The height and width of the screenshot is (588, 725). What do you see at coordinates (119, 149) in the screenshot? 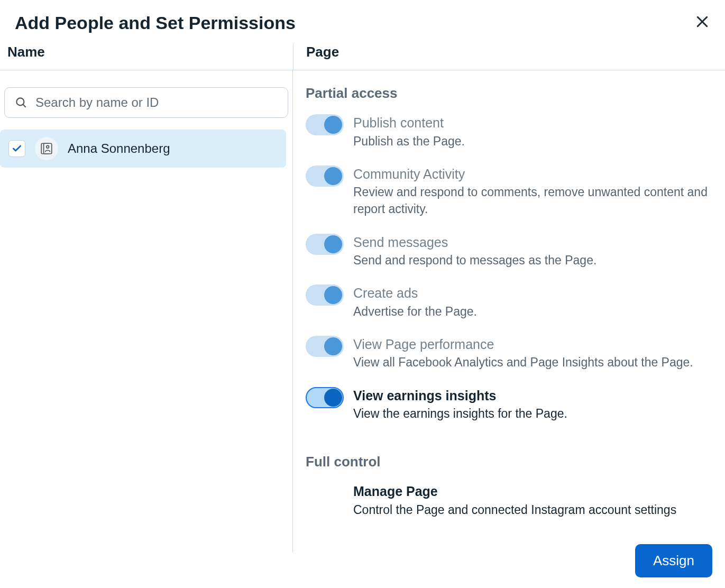
I see `person-name: Anna Sonnenberg` at bounding box center [119, 149].